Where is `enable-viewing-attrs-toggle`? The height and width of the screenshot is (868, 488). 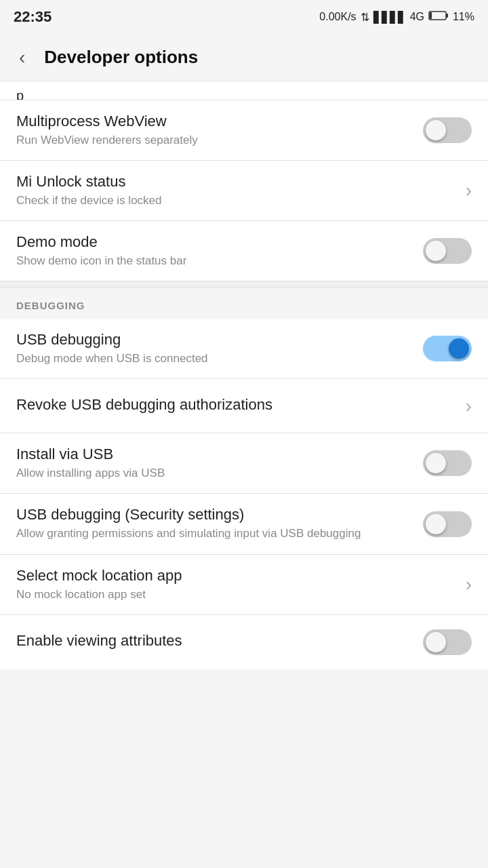 enable-viewing-attrs-toggle is located at coordinates (447, 642).